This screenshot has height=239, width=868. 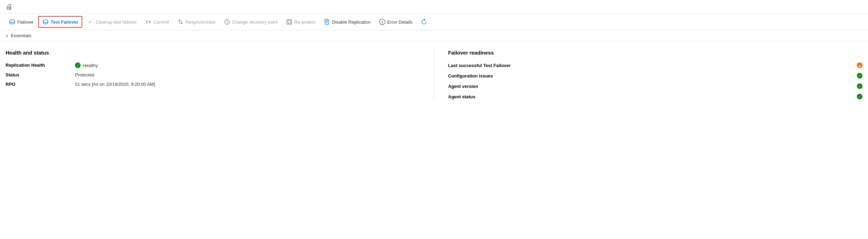 I want to click on agent-version-row: Agent version ✓, so click(x=656, y=86).